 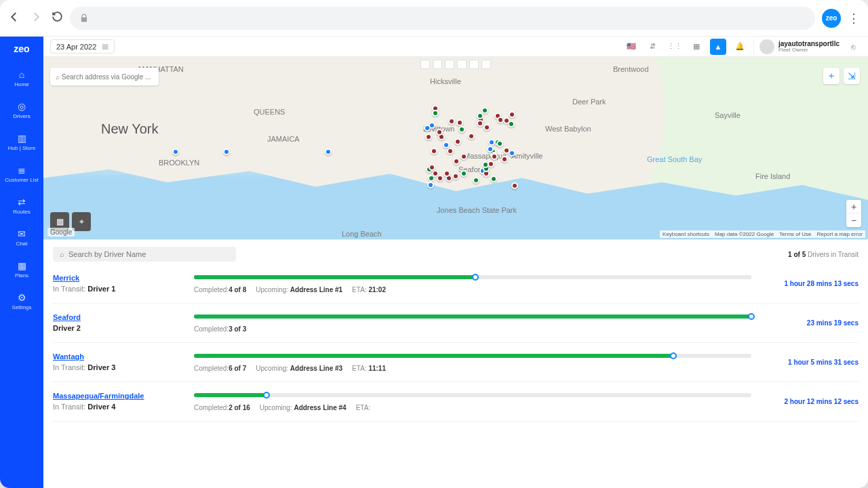 What do you see at coordinates (81, 222) in the screenshot?
I see `layer-street-button: ⌖` at bounding box center [81, 222].